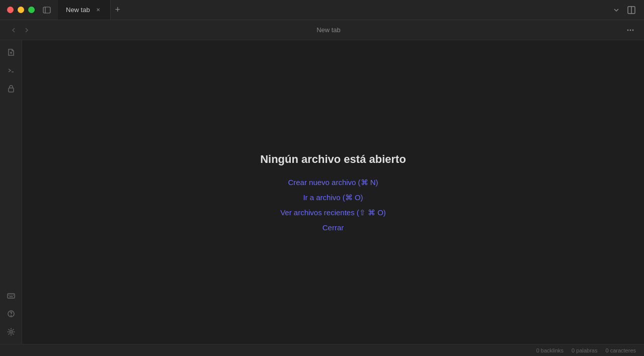  I want to click on empty-state-links: Crear nuevo archivo (⌘ N) Ir a archivo (…, so click(333, 205).